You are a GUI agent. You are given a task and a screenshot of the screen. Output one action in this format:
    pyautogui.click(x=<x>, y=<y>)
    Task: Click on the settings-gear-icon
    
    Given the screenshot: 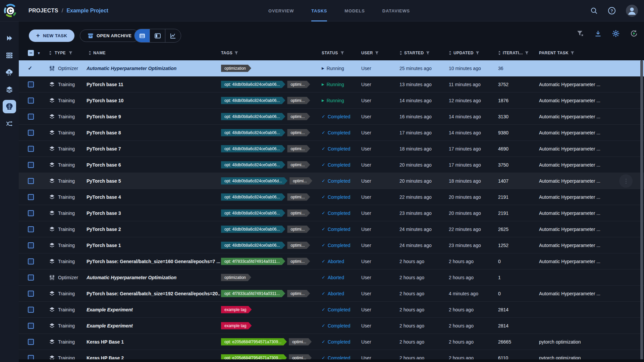 What is the action you would take?
    pyautogui.click(x=616, y=34)
    